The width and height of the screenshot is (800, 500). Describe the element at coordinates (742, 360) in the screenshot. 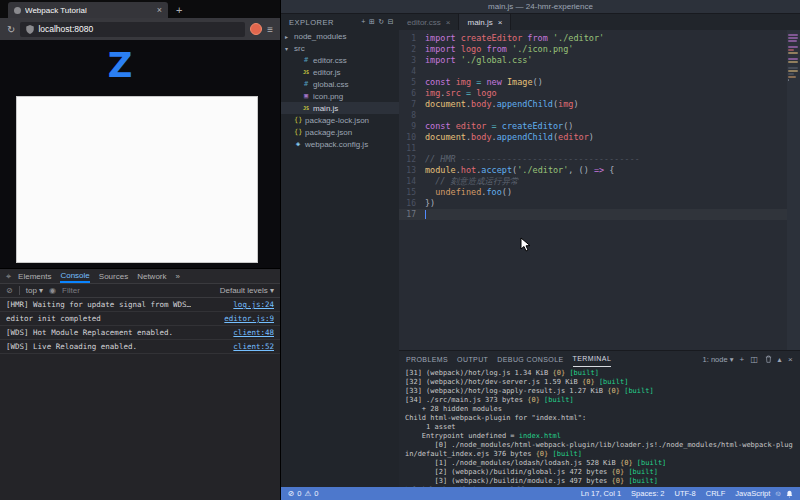

I see `new-terminal-icon: +` at that location.